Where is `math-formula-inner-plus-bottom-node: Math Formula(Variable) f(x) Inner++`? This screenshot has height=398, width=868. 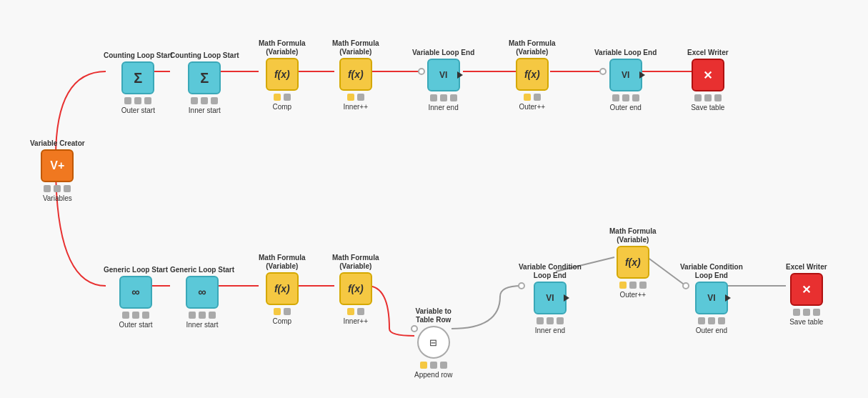
math-formula-inner-plus-bottom-node: Math Formula(Variable) f(x) Inner++ is located at coordinates (356, 290).